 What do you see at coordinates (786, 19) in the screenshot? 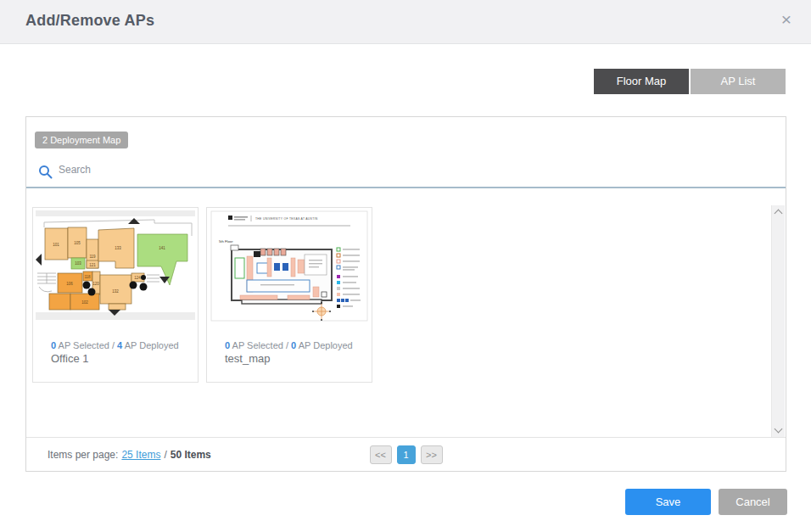
I see `close-icon: ×` at bounding box center [786, 19].